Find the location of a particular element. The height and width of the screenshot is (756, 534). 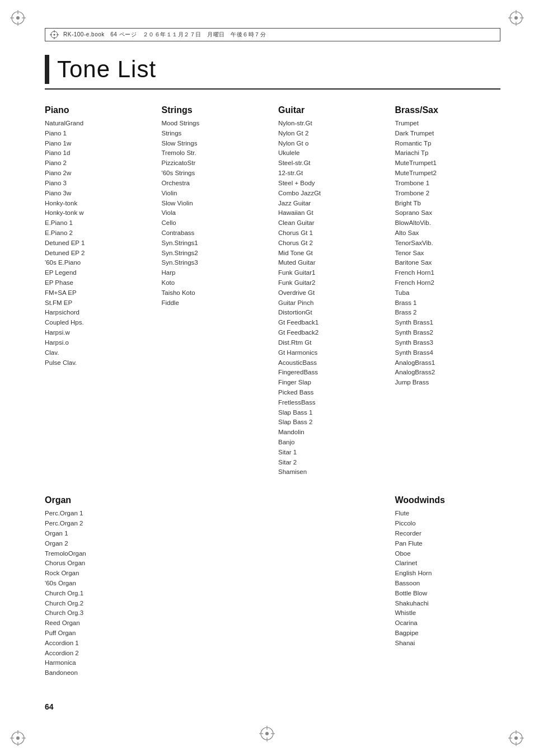

list-item: Trumpet is located at coordinates (448, 124).